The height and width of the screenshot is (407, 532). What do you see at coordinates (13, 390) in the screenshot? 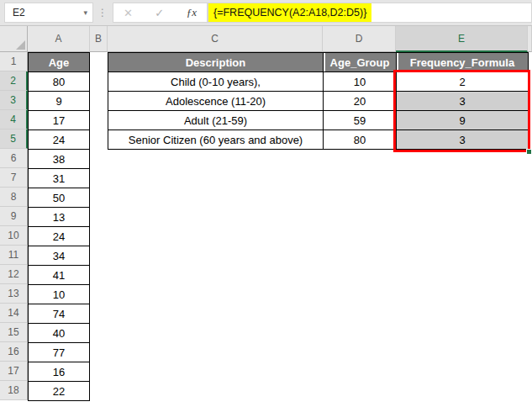
I see `row-header-18: 18` at bounding box center [13, 390].